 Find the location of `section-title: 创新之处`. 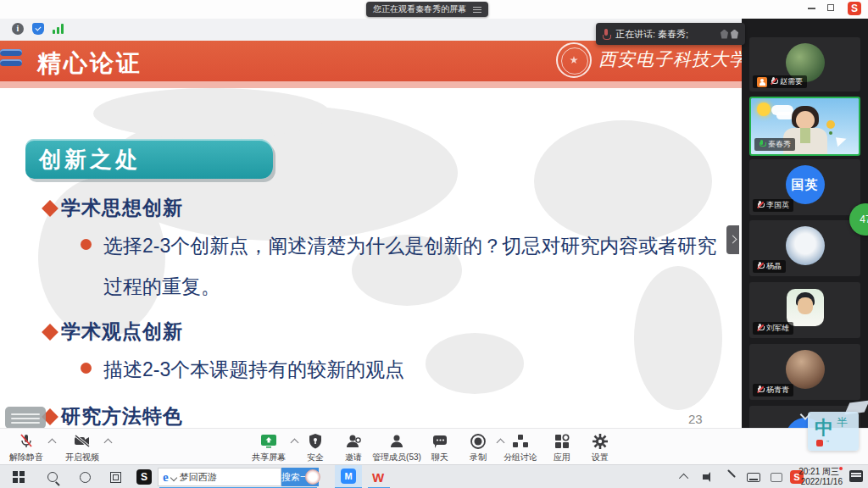

section-title: 创新之处 is located at coordinates (149, 157).